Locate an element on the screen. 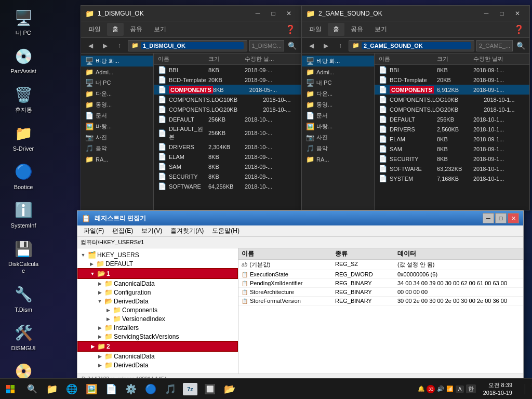  search-bar-1: 1_DISMG... is located at coordinates (267, 46).